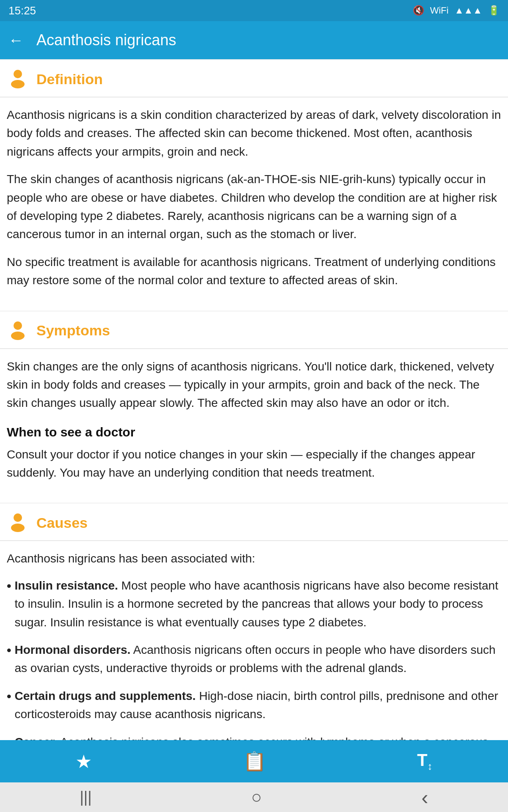  Describe the element at coordinates (254, 522) in the screenshot. I see `causes-section-header: Causes` at that location.